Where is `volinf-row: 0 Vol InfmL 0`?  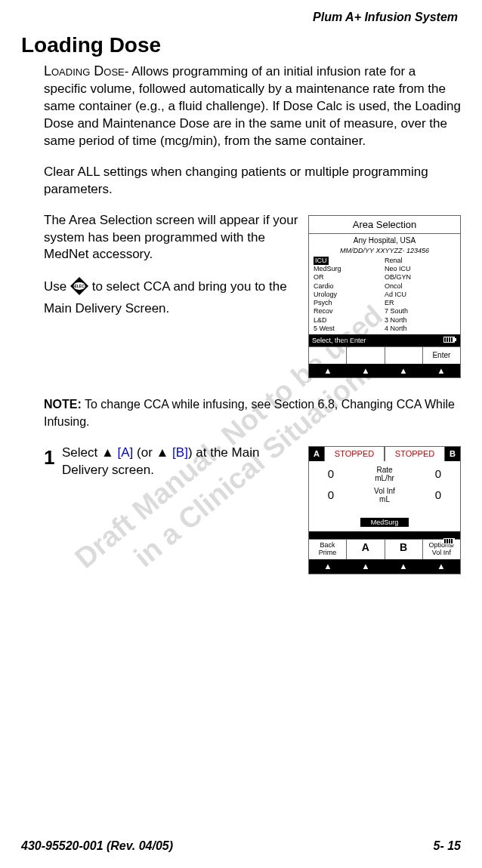
volinf-row: 0 Vol InfmL 0 is located at coordinates (385, 493).